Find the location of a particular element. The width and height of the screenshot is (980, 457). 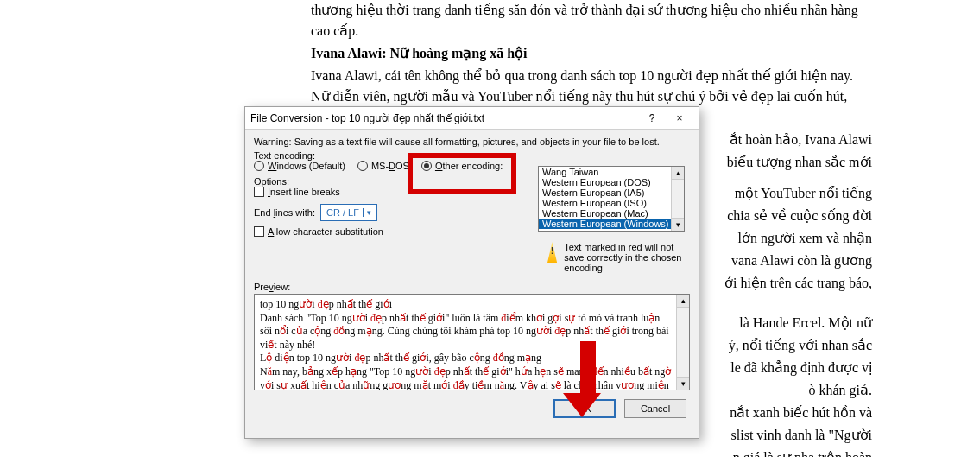

warning-text: Warning: Saving as a text file will caus… is located at coordinates (471, 142).